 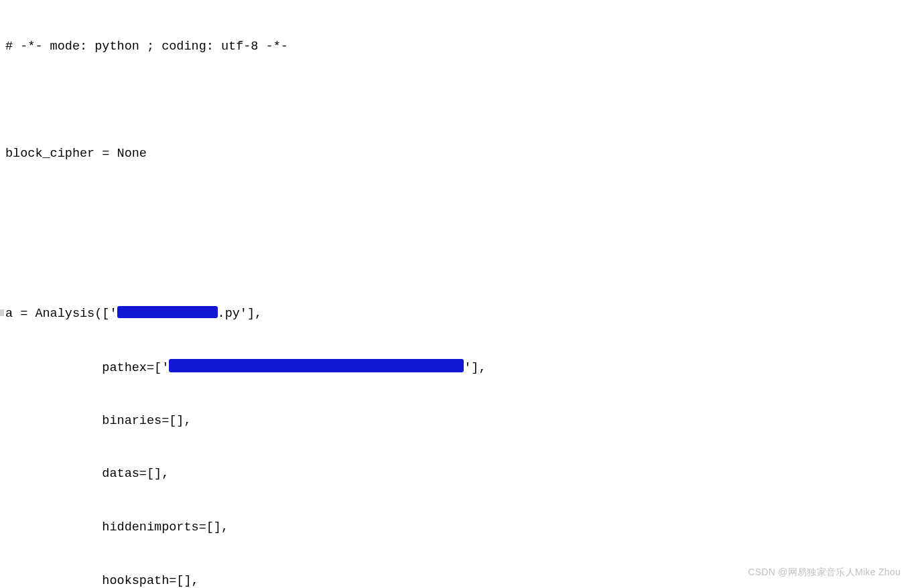 What do you see at coordinates (102, 581) in the screenshot?
I see `code-line: hookspath=[],` at bounding box center [102, 581].